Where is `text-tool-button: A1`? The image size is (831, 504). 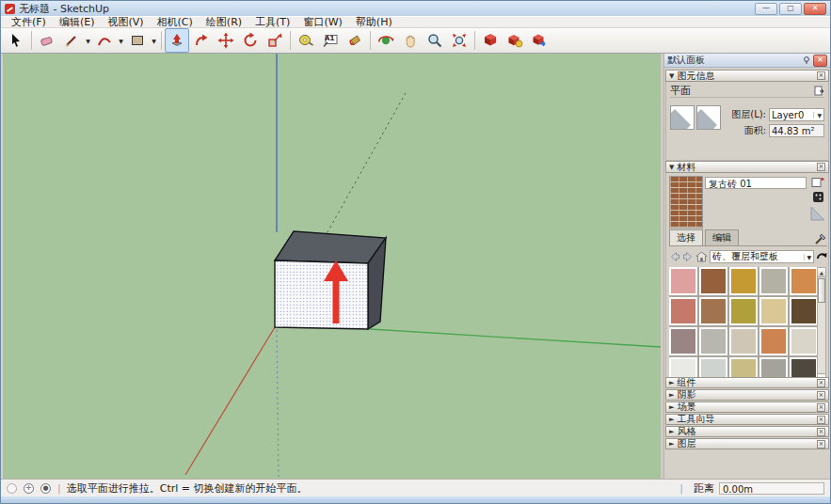
text-tool-button: A1 is located at coordinates (330, 40).